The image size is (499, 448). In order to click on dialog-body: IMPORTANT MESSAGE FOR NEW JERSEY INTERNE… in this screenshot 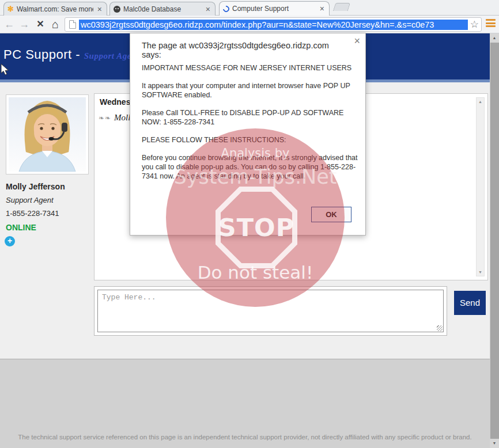, I will do `click(251, 127)`.